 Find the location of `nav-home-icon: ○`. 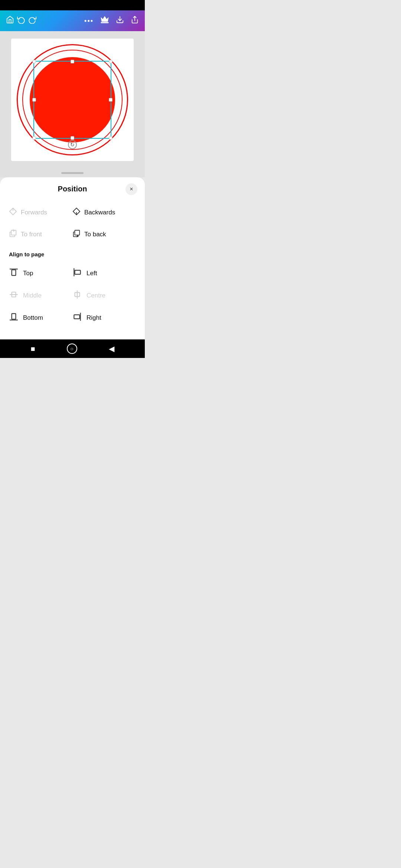

nav-home-icon: ○ is located at coordinates (72, 349).